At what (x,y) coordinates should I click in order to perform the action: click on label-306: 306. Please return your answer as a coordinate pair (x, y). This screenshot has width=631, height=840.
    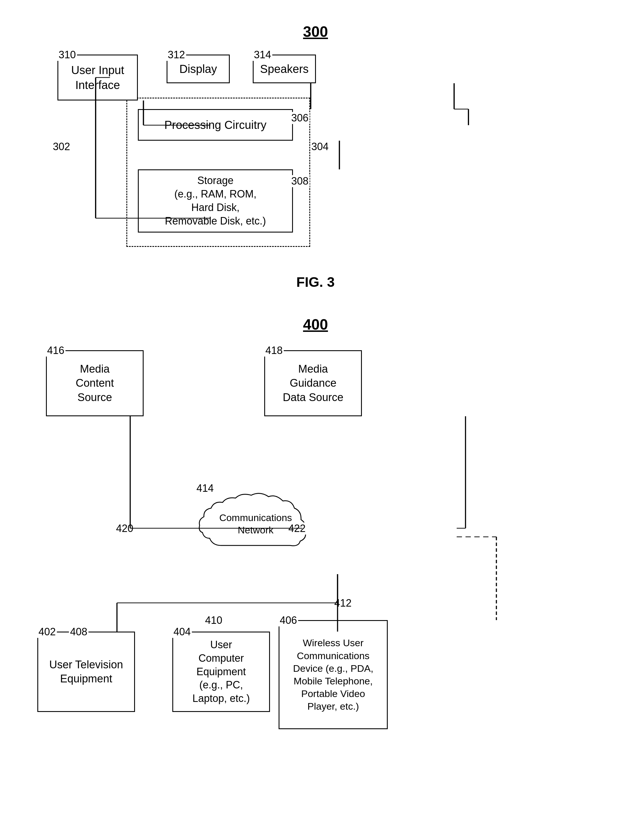
    Looking at the image, I should click on (300, 118).